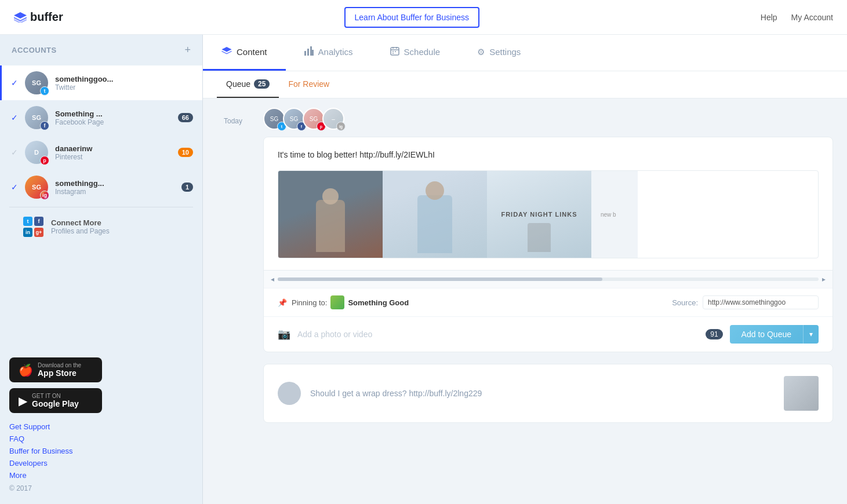 This screenshot has width=847, height=504. Describe the element at coordinates (101, 152) in the screenshot. I see `sidebar-item-pinterest: ✓ D p danaerinw Pinterest 10` at that location.